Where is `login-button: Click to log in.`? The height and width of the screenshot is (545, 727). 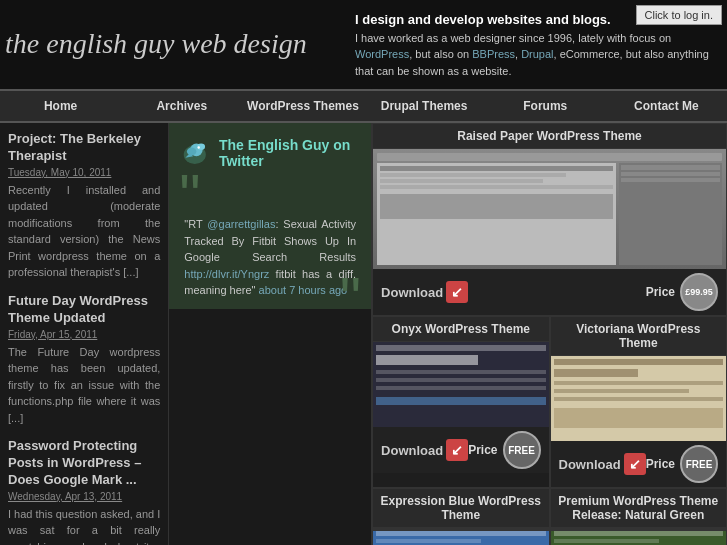 login-button: Click to log in. is located at coordinates (679, 15).